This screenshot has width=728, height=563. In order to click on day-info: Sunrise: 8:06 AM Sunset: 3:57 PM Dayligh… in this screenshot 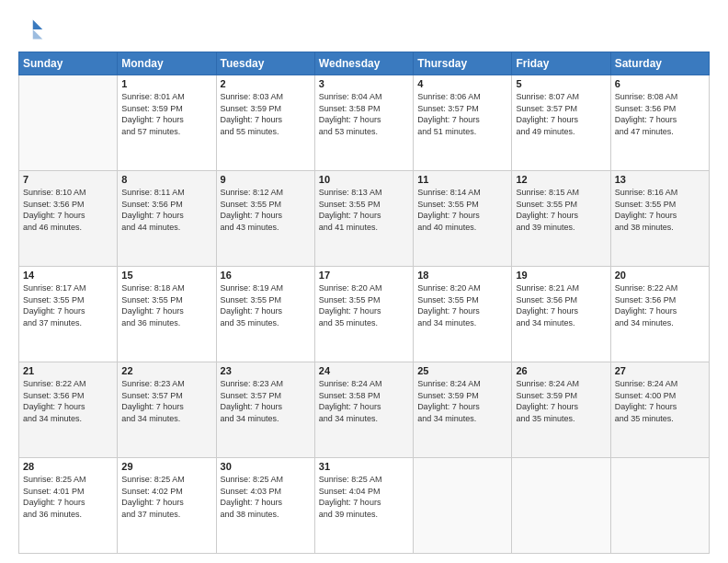, I will do `click(462, 114)`.